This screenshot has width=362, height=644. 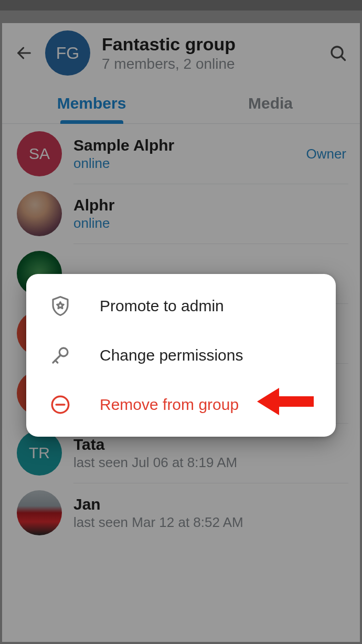 I want to click on search-button, so click(x=338, y=53).